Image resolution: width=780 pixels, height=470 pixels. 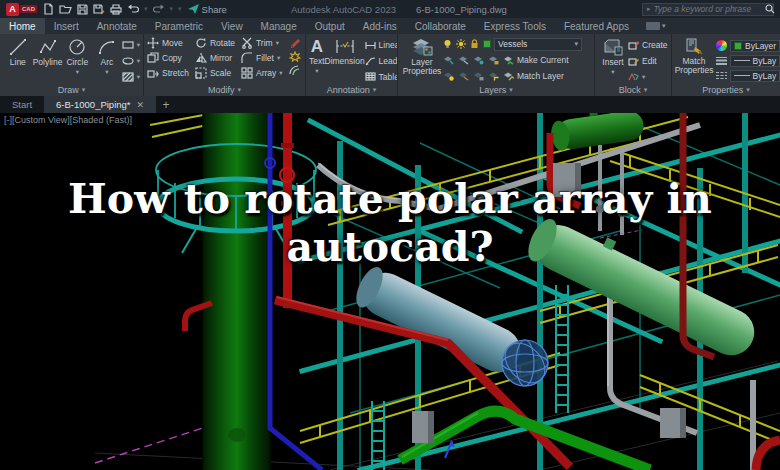 What do you see at coordinates (77, 60) in the screenshot?
I see `circle-button: Circle ▾` at bounding box center [77, 60].